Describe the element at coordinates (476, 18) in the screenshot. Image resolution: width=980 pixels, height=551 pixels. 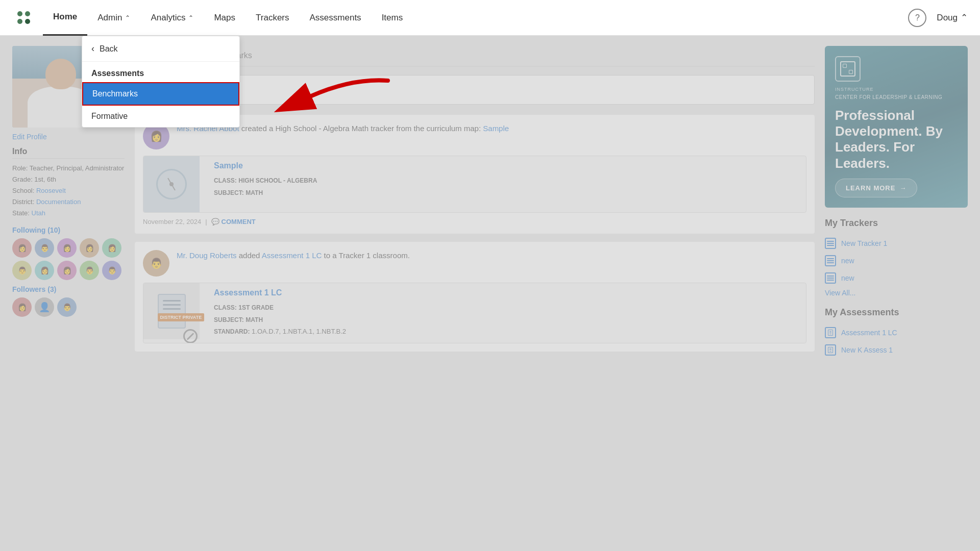
I see `nav-items: Home Admin ⌃ Analytics ⌃ Maps Trackers A…` at that location.